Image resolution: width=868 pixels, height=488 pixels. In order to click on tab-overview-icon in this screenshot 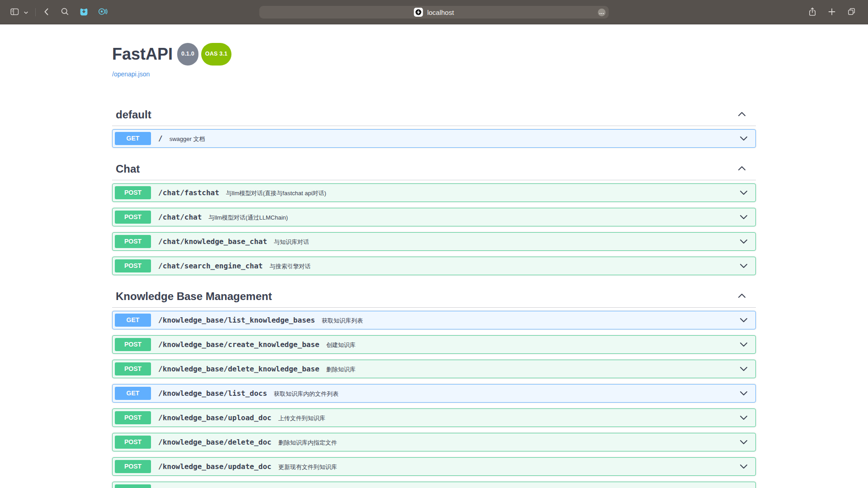, I will do `click(852, 12)`.